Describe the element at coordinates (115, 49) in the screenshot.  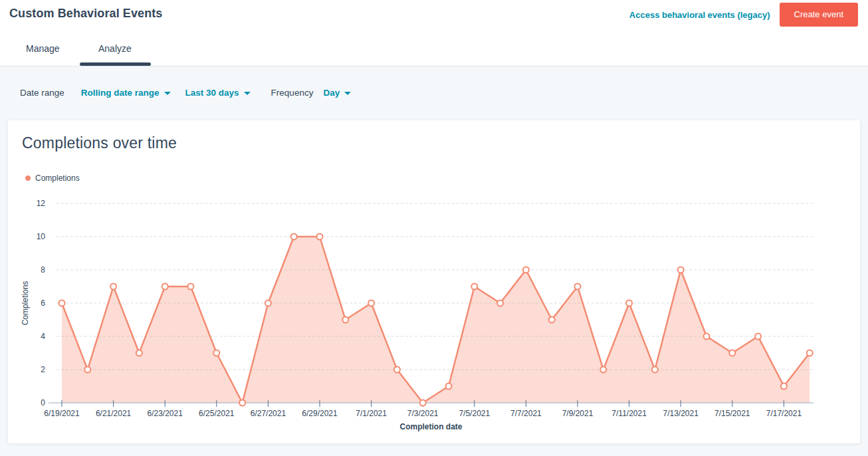
I see `tab-analyze: Analyze` at that location.